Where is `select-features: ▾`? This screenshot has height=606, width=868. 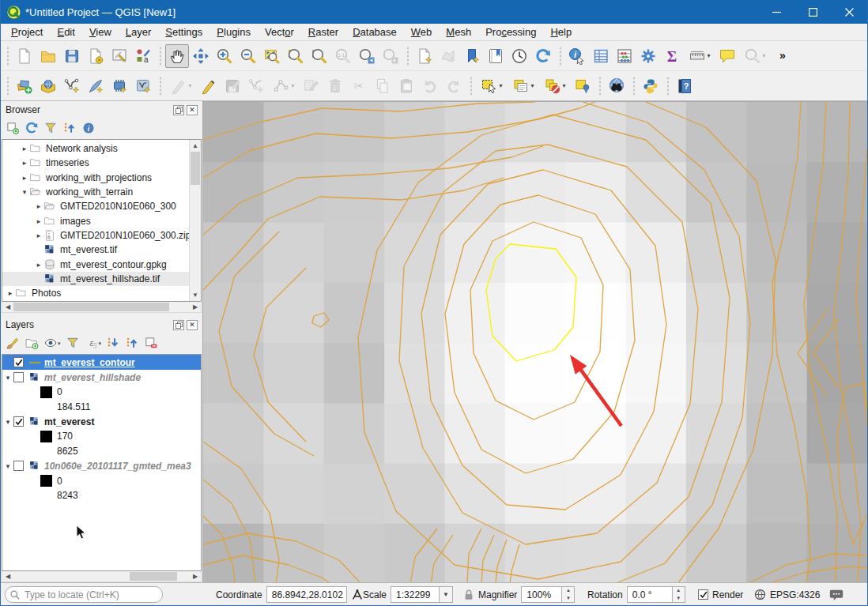
select-features: ▾ is located at coordinates (492, 86).